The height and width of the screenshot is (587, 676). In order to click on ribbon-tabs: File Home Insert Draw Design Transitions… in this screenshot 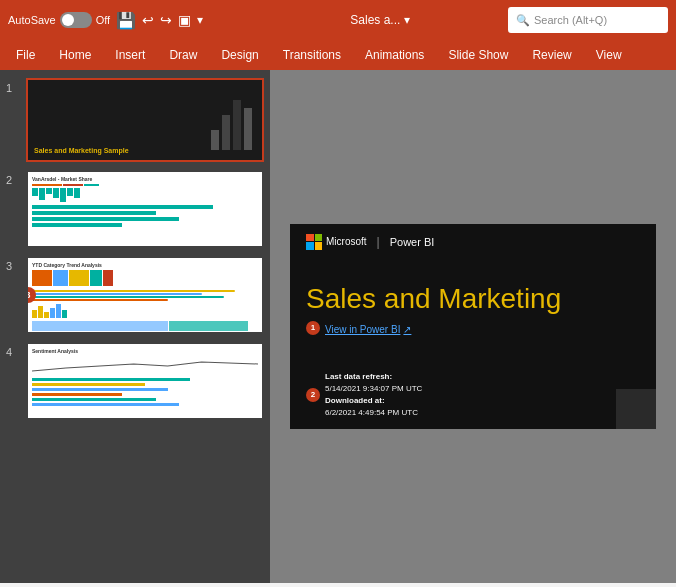, I will do `click(338, 55)`.